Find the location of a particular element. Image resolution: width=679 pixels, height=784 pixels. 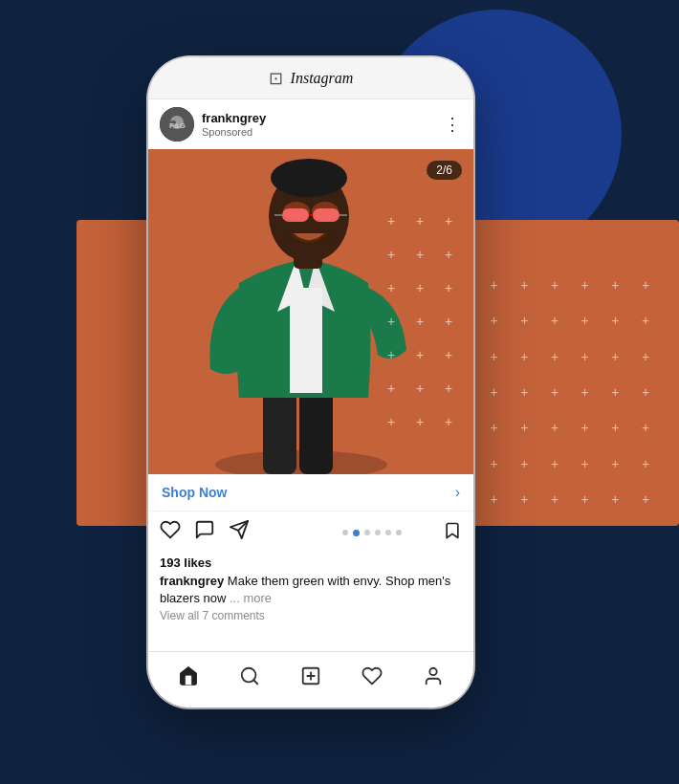

action-icons-group is located at coordinates (230, 533).